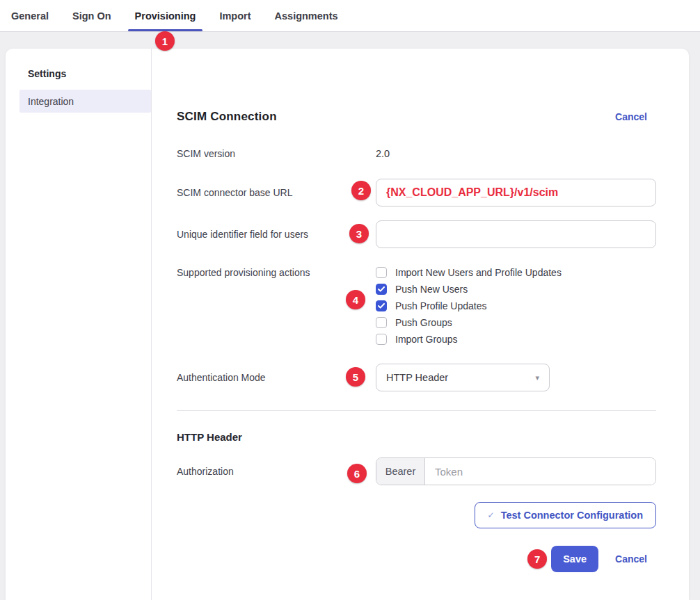 This screenshot has height=600, width=700. I want to click on app-tab-bar: General Sign On Provisioning Import Assi…, so click(350, 16).